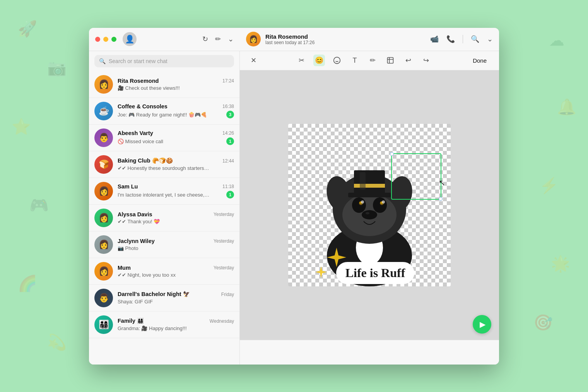  I want to click on chat-name-row-abeesh: Abeesh Varty 14:26, so click(176, 133).